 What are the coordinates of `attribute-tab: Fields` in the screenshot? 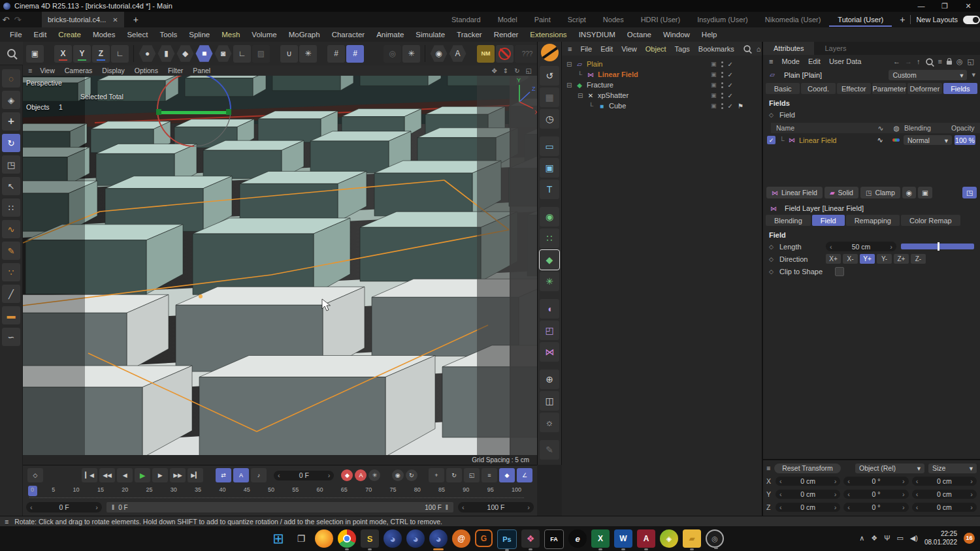 It's located at (960, 89).